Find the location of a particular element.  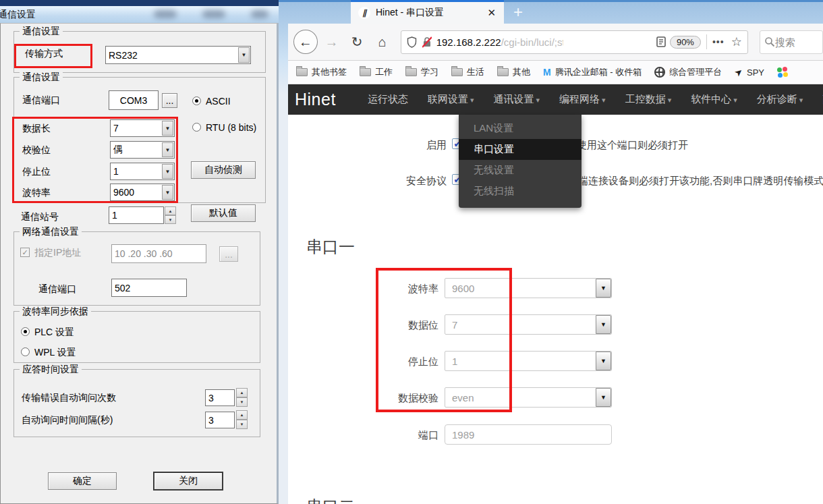

transfer-mode-select: RS232 ▼ is located at coordinates (178, 55).